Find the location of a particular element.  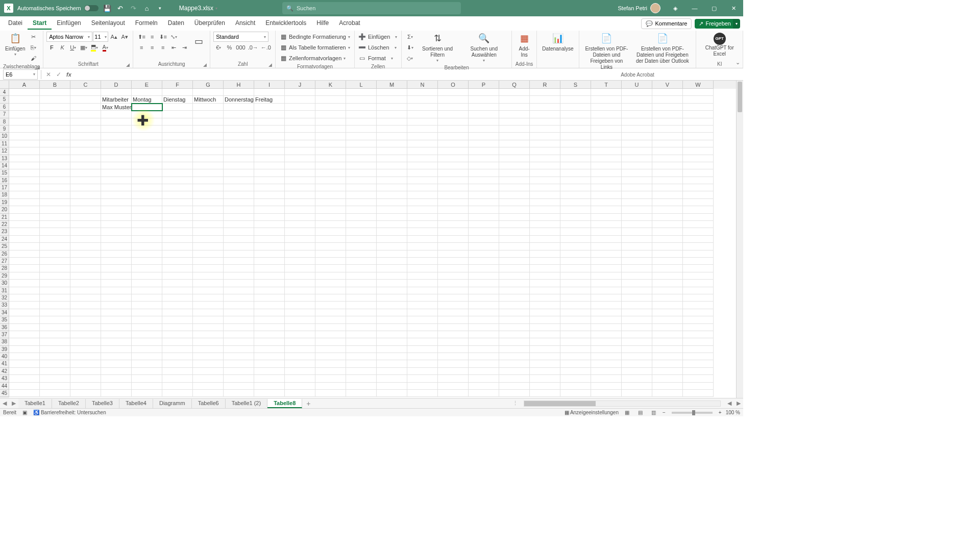

paste-button: 📋 Einfügen ▾ is located at coordinates (15, 45).